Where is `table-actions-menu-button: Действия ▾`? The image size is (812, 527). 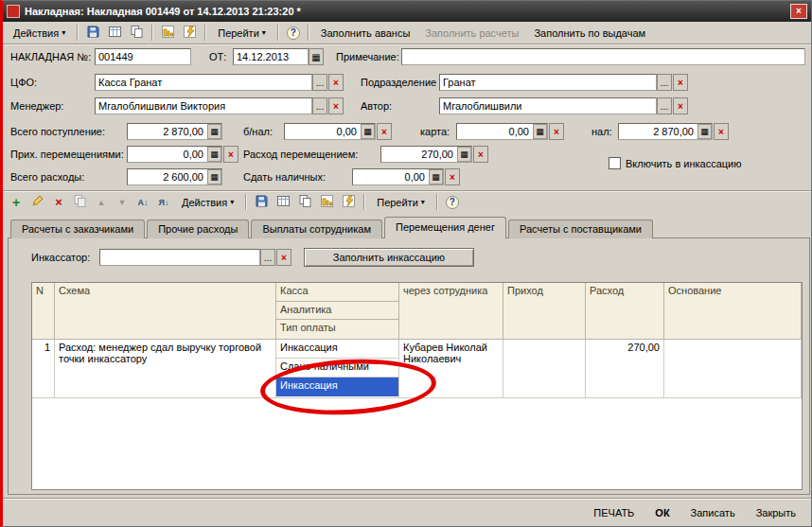
table-actions-menu-button: Действия ▾ is located at coordinates (208, 202).